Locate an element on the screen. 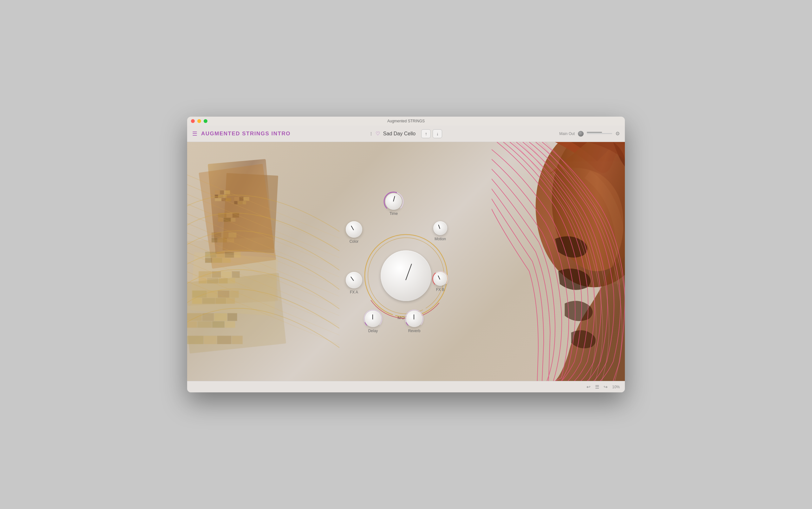 The image size is (812, 509). control-panel: Time Color is located at coordinates (406, 261).